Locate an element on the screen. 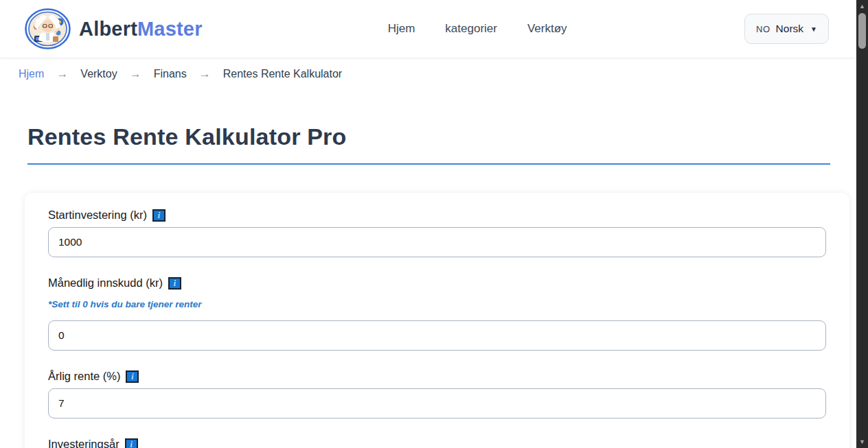 The height and width of the screenshot is (448, 868). site-header: AlbertMaster Hjem kategorier Verktøy NO … is located at coordinates (429, 29).